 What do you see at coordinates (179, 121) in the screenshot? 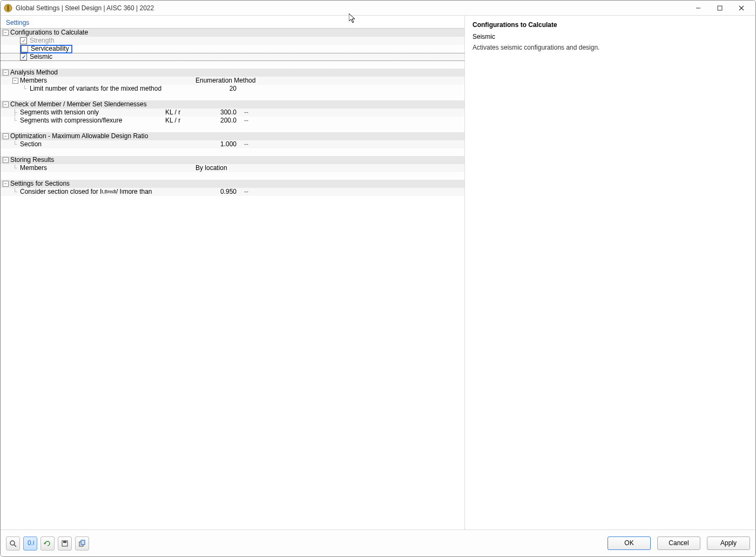
I see `symbol-compression: KL / r` at bounding box center [179, 121].